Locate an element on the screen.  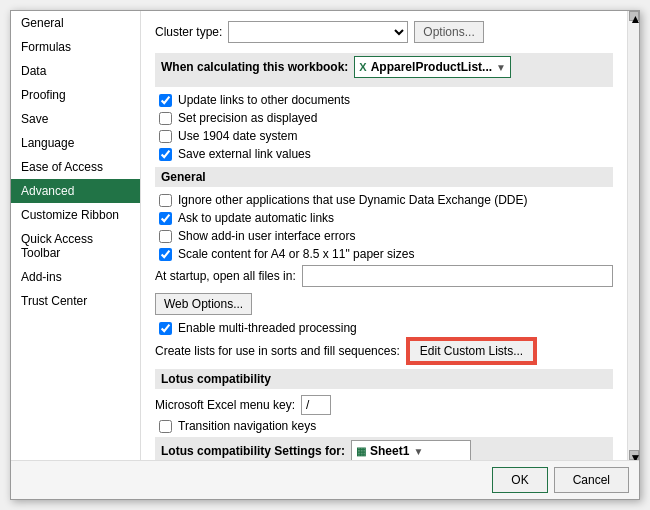
ok-button: OK is located at coordinates (520, 480).